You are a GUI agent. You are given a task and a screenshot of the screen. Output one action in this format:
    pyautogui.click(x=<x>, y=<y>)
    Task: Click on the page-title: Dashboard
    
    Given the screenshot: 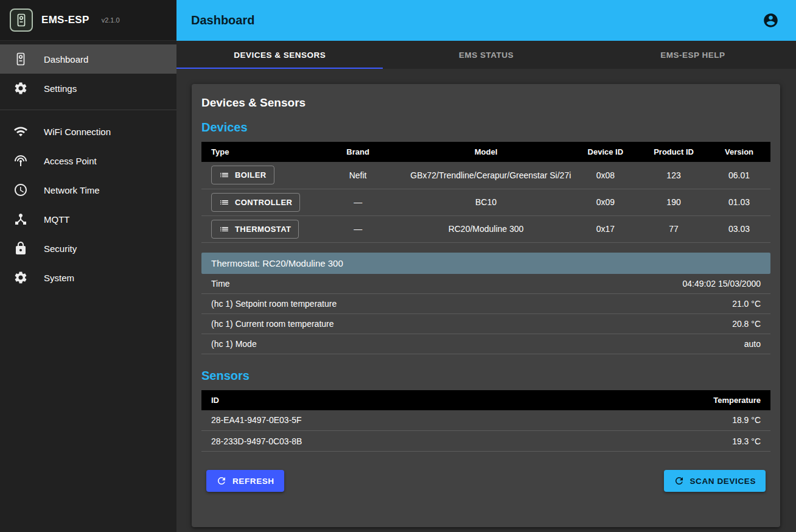 What is the action you would take?
    pyautogui.click(x=223, y=21)
    